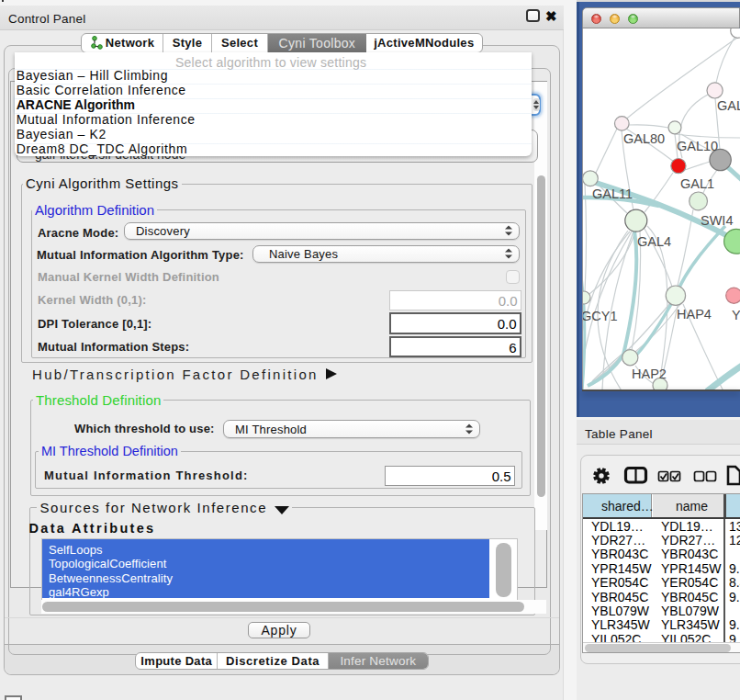  What do you see at coordinates (649, 374) in the screenshot?
I see `svg-text: HAP2` at bounding box center [649, 374].